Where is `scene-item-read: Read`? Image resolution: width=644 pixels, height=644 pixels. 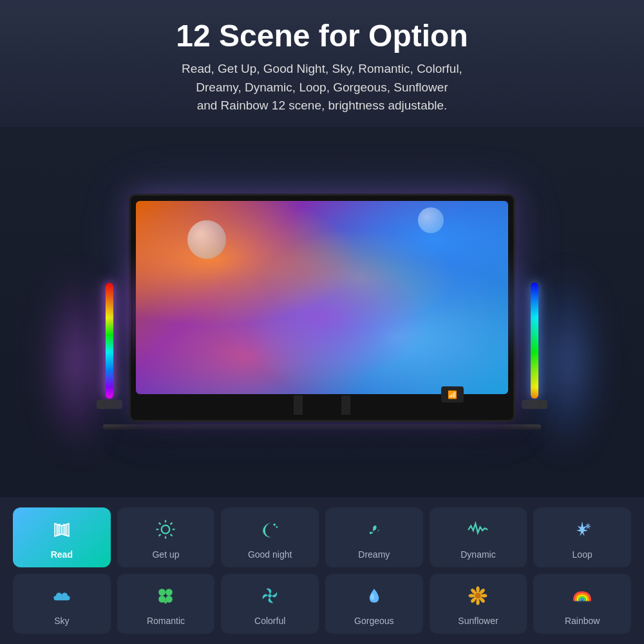 scene-item-read: Read is located at coordinates (62, 537).